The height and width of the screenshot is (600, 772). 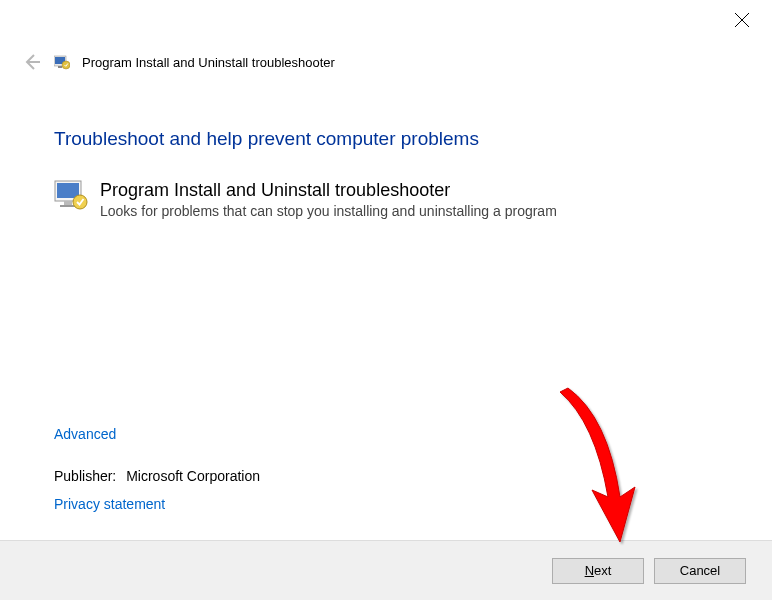 What do you see at coordinates (32, 62) in the screenshot?
I see `back-arrow-icon` at bounding box center [32, 62].